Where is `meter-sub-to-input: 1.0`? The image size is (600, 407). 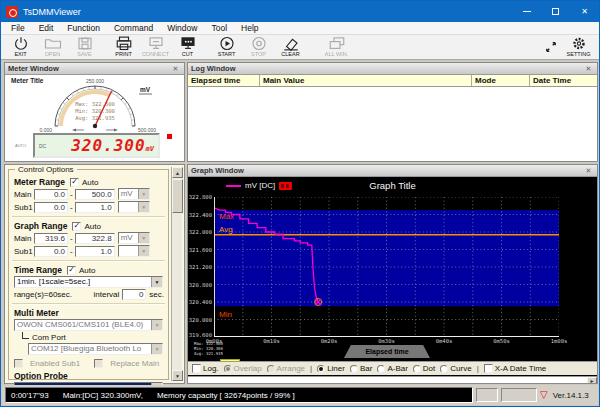 meter-sub-to-input: 1.0 is located at coordinates (95, 208).